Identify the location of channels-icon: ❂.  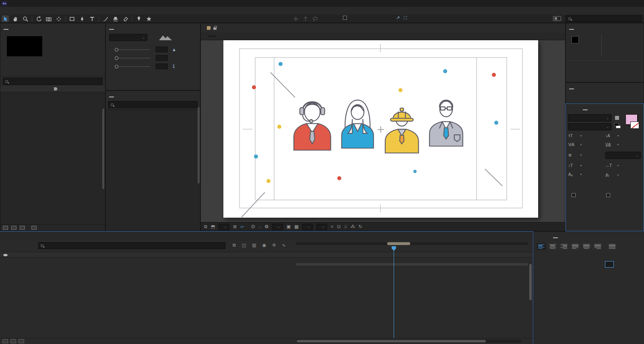
(266, 227).